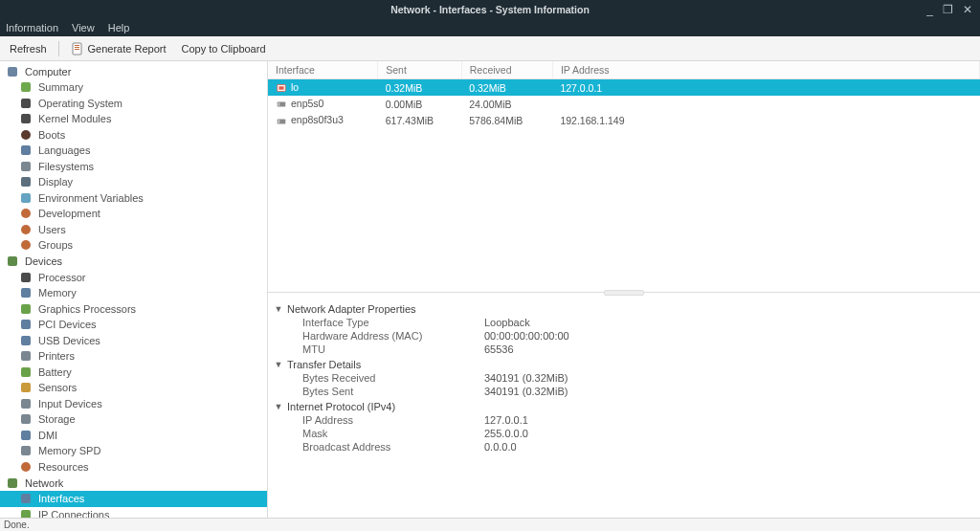 The width and height of the screenshot is (980, 531). Describe the element at coordinates (134, 151) in the screenshot. I see `sidebar-item-languages: Languages` at that location.